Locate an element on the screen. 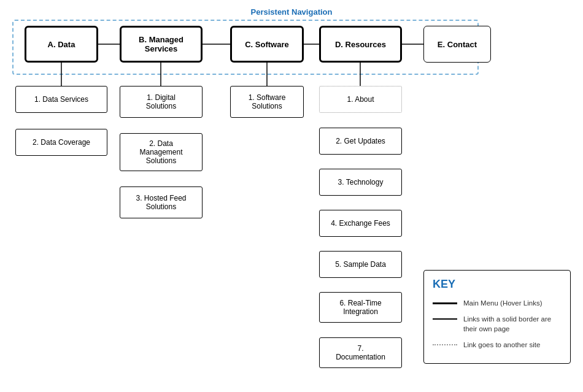 The height and width of the screenshot is (392, 583). key-line-thin is located at coordinates (445, 319).